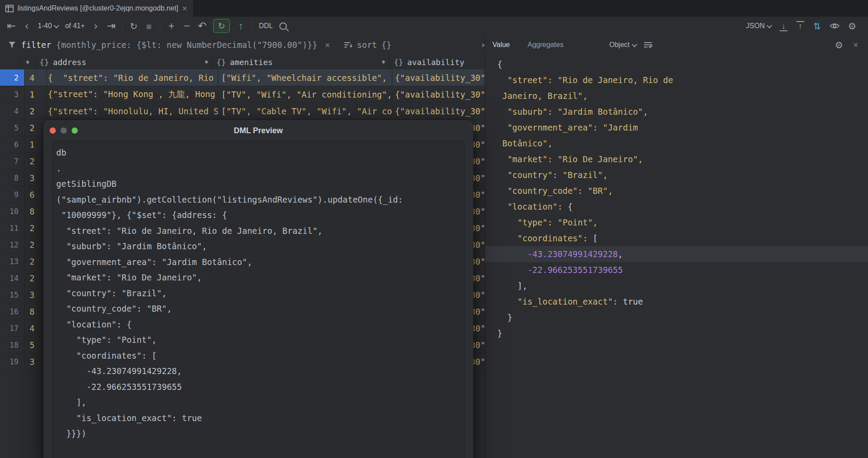 The width and height of the screenshot is (868, 458). Describe the element at coordinates (852, 26) in the screenshot. I see `settings-gear-icon: ⚙` at that location.